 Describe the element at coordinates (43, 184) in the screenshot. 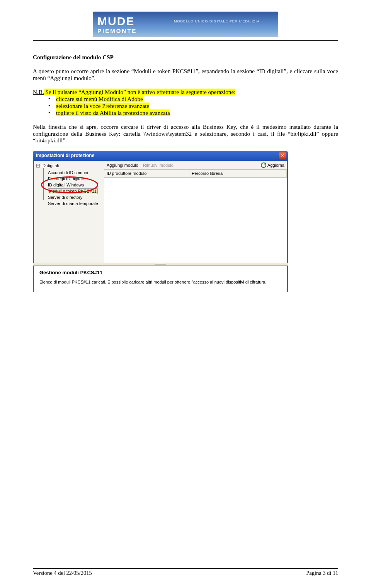

I see `tree-connector` at that location.